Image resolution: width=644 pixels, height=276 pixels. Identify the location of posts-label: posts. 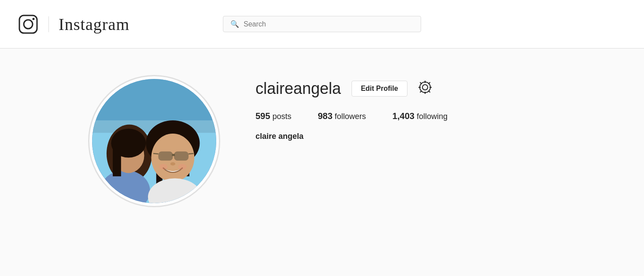
(282, 116).